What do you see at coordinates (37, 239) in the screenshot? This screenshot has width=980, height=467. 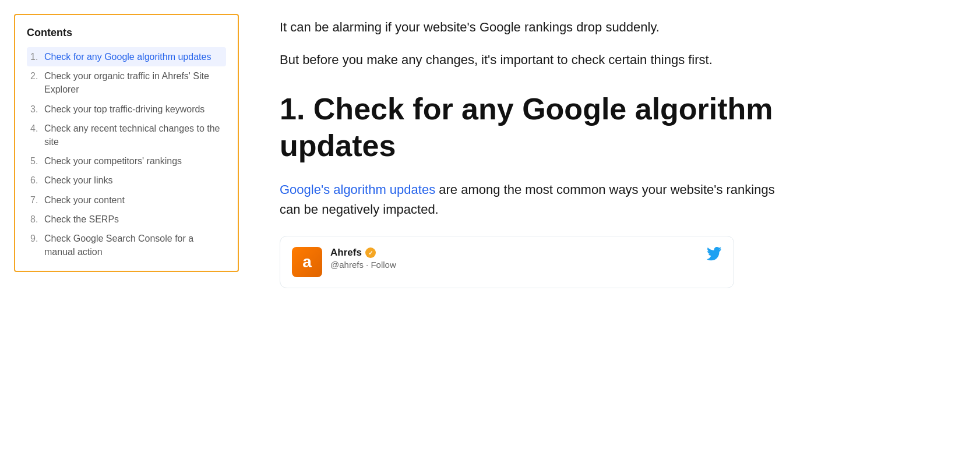 I see `toc-num-9: 9.` at bounding box center [37, 239].